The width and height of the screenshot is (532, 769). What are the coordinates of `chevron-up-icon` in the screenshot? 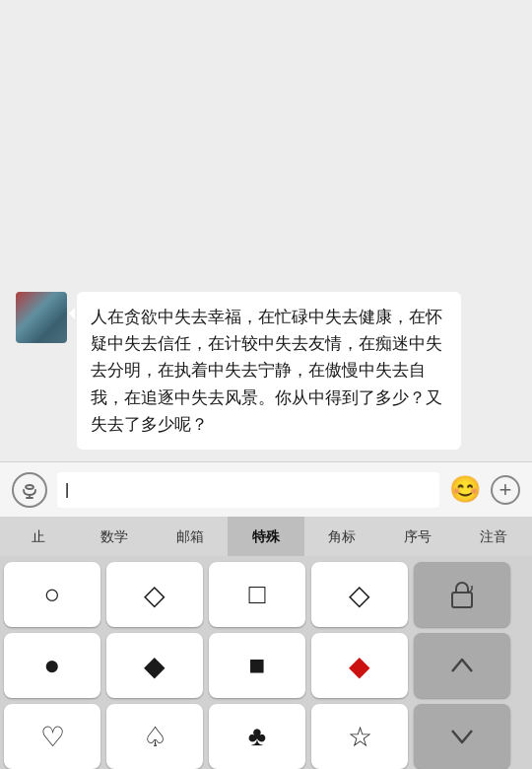 It's located at (462, 665).